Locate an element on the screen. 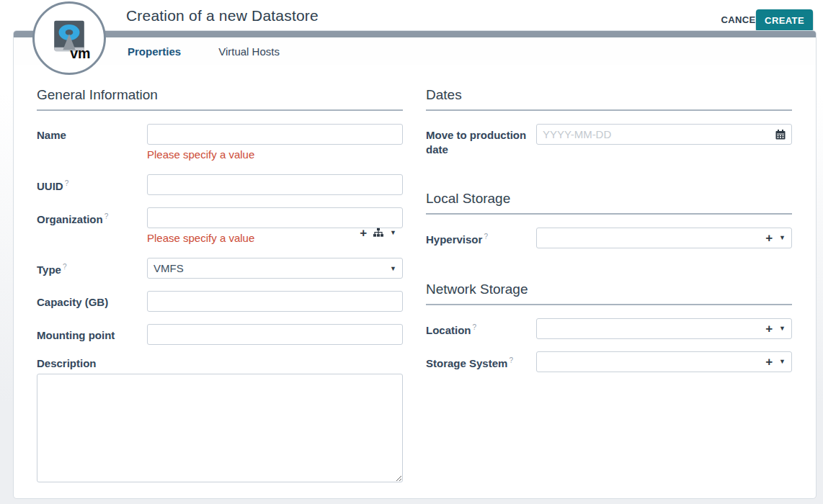 This screenshot has width=823, height=504. name-row: Name Please specify a value is located at coordinates (220, 149).